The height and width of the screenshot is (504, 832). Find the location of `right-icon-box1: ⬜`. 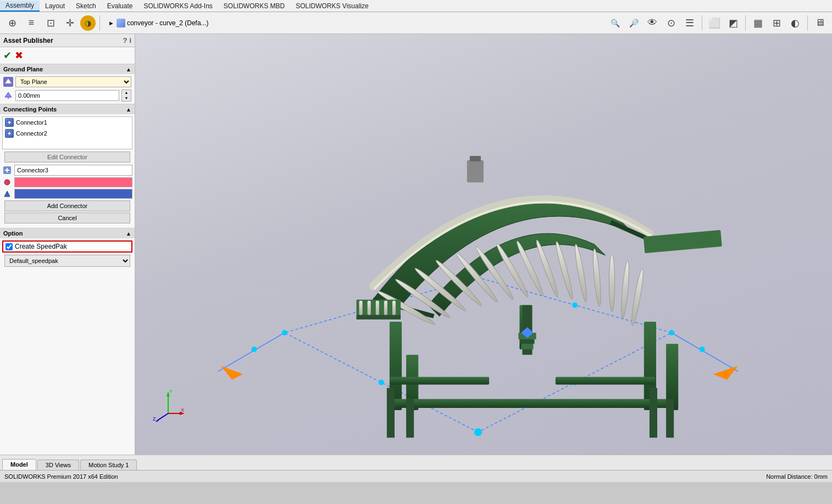

right-icon-box1: ⬜ is located at coordinates (714, 23).